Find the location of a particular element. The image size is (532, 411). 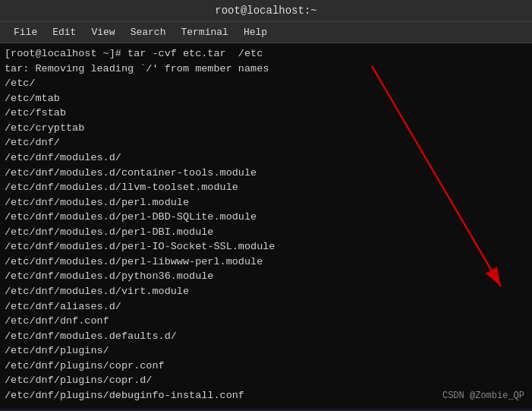

menu-bar: File Edit View Search Terminal Help is located at coordinates (266, 33).